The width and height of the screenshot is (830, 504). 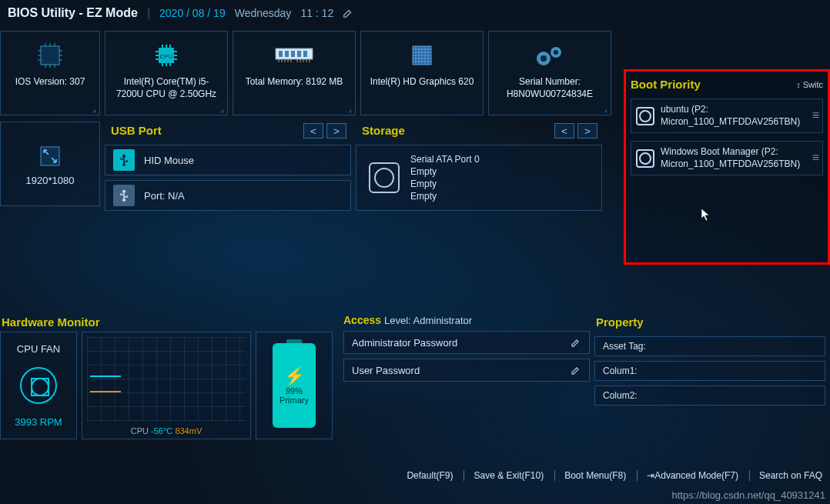 I want to click on memory-label: Total Memory: 8192 MB, so click(x=294, y=82).